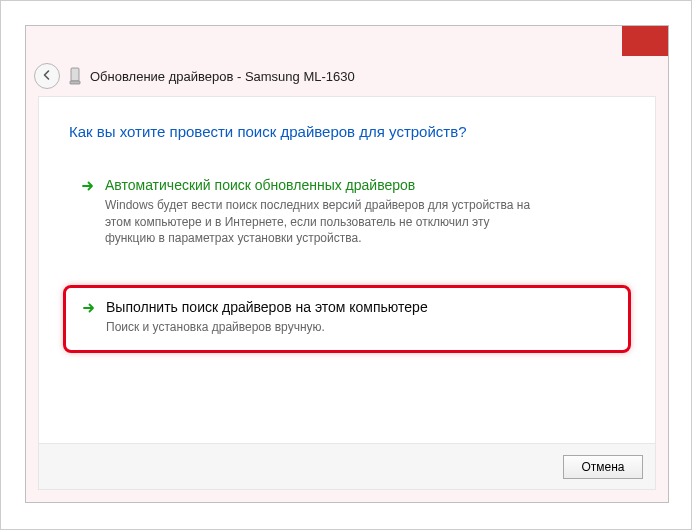 The image size is (692, 530). What do you see at coordinates (320, 222) in the screenshot?
I see `option-description: Windows будет вести поиск последних верс…` at bounding box center [320, 222].